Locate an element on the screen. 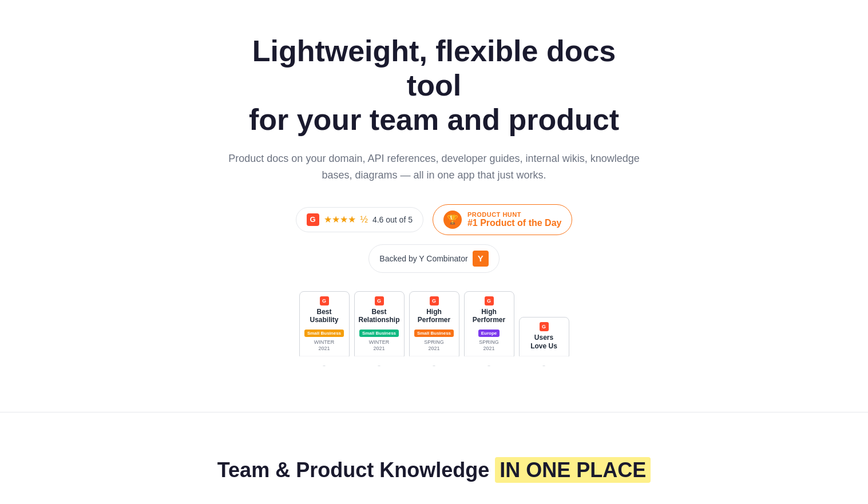 The width and height of the screenshot is (868, 504). ph-title: #1 Product of the Day is located at coordinates (514, 223).